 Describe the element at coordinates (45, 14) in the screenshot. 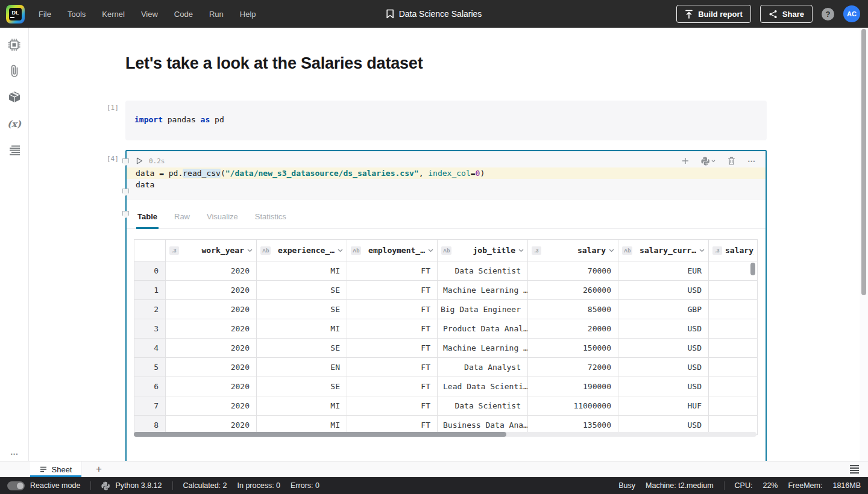

I see `menu-file: File` at that location.